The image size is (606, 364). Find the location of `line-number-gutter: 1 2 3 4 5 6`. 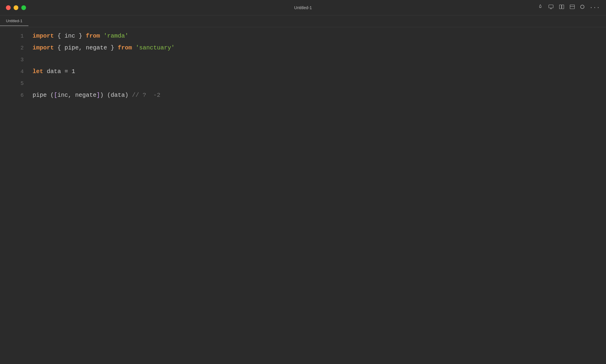

line-number-gutter: 1 2 3 4 5 6 is located at coordinates (15, 66).